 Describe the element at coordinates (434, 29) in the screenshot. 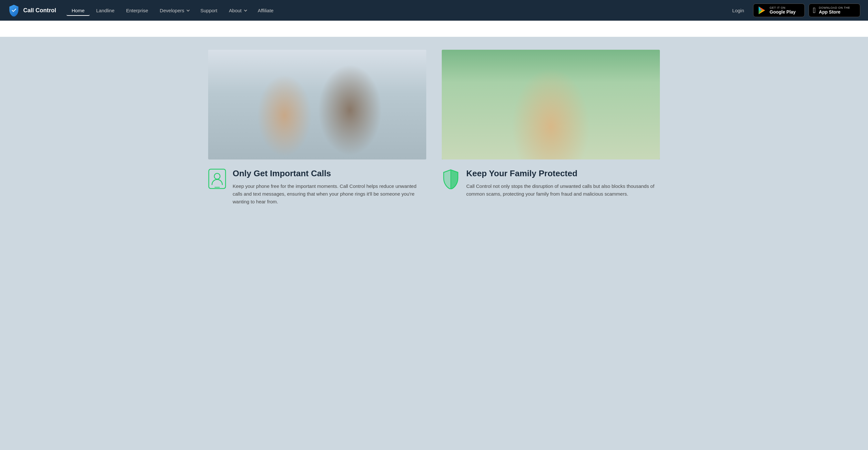

I see `hero-spacer` at that location.